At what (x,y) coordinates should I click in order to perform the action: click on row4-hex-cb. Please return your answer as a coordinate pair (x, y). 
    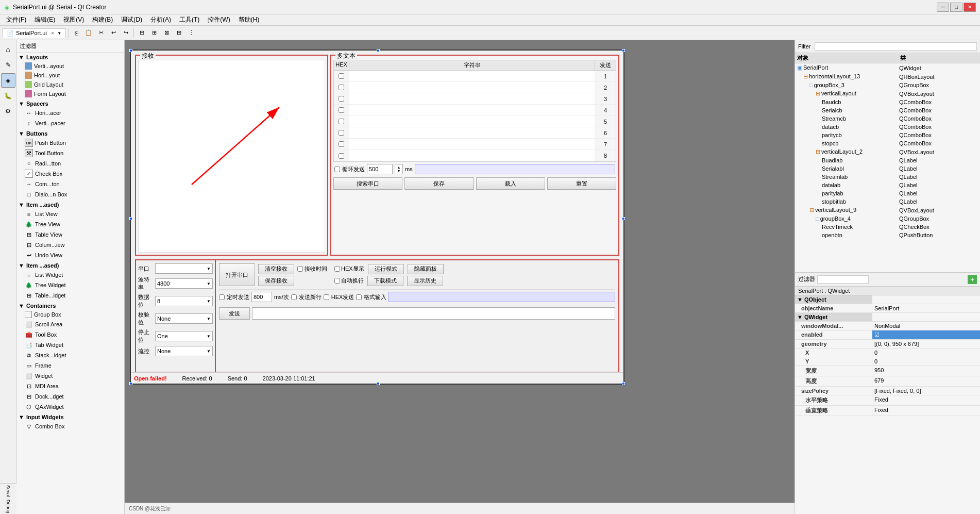
    Looking at the image, I should click on (341, 110).